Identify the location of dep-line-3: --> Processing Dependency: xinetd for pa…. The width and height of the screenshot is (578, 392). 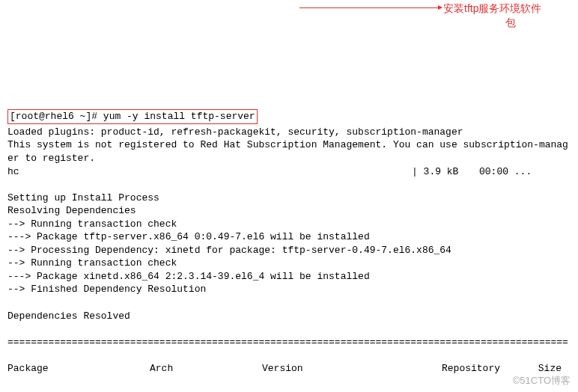
(229, 250).